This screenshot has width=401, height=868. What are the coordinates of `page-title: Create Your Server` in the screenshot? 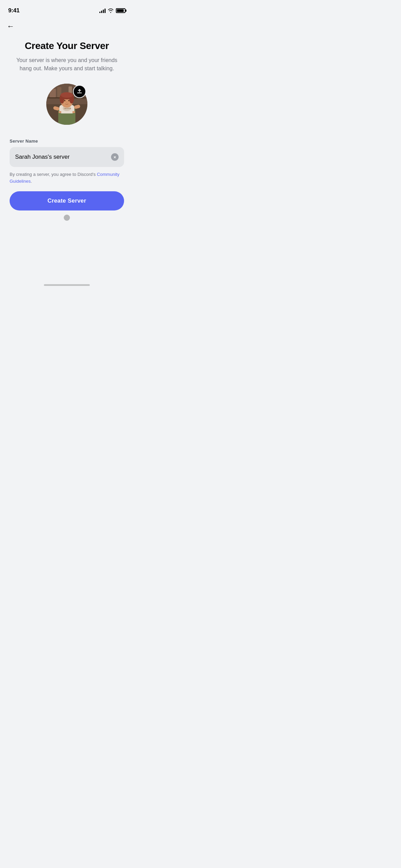 It's located at (67, 46).